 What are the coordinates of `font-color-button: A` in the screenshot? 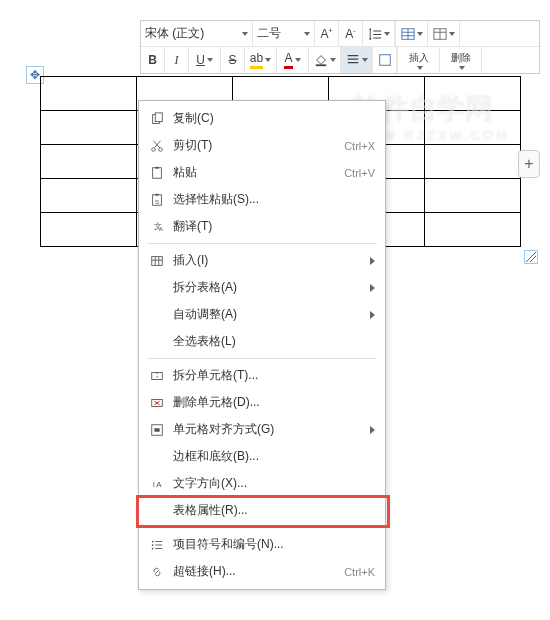 It's located at (293, 60).